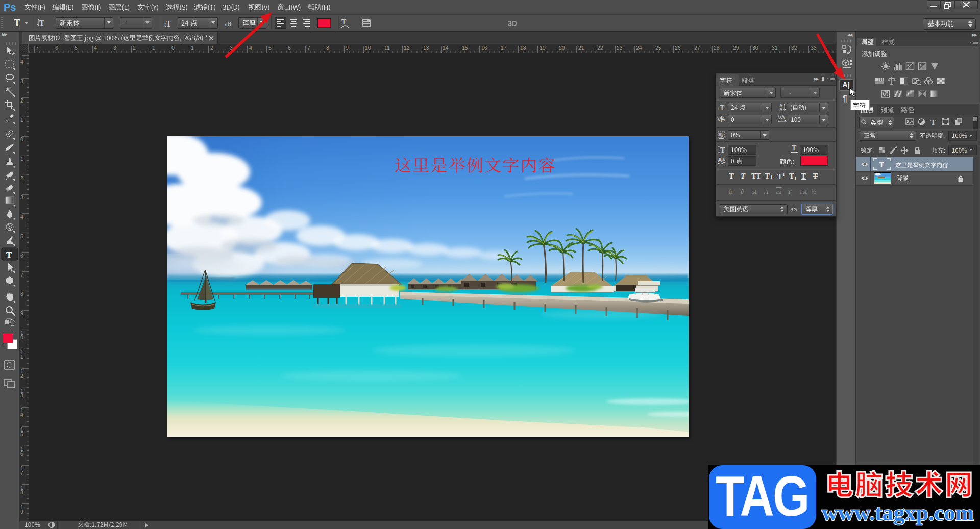 This screenshot has width=980, height=529. What do you see at coordinates (898, 513) in the screenshot?
I see `svg-text: www.tagxp.com` at bounding box center [898, 513].